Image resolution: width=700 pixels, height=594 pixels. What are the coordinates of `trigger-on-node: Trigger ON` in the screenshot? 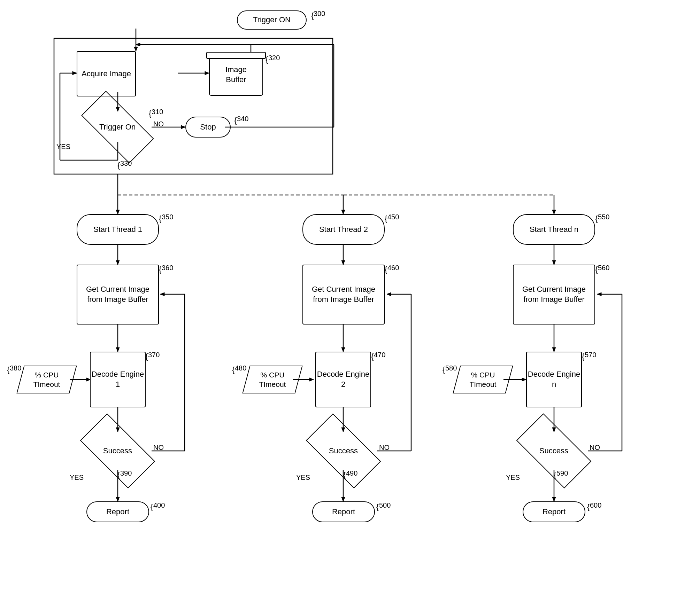 It's located at (272, 20).